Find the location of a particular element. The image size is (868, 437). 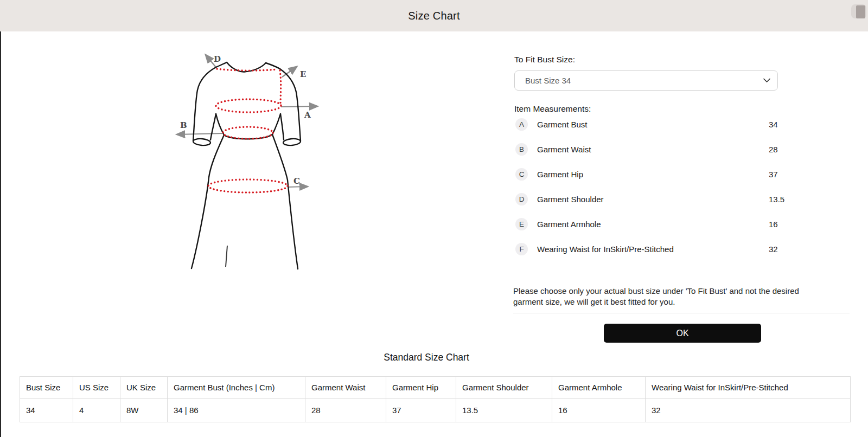

dress-left-skirt is located at coordinates (208, 202).